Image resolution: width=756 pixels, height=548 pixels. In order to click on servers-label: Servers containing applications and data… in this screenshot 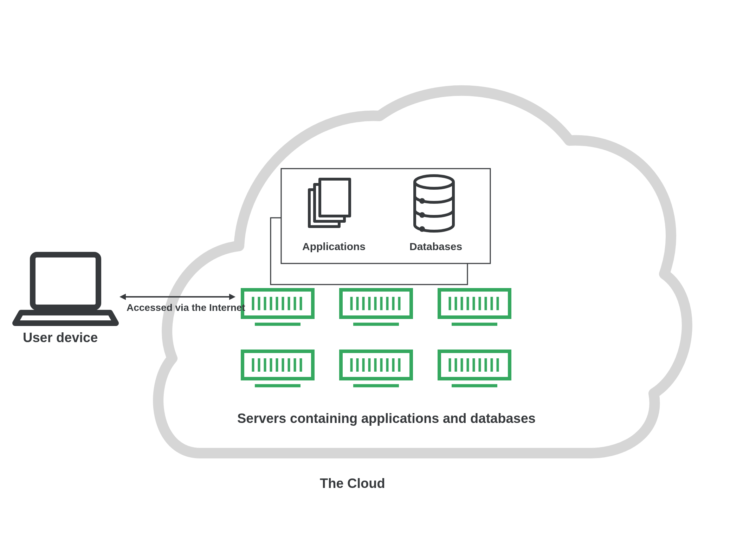, I will do `click(387, 419)`.